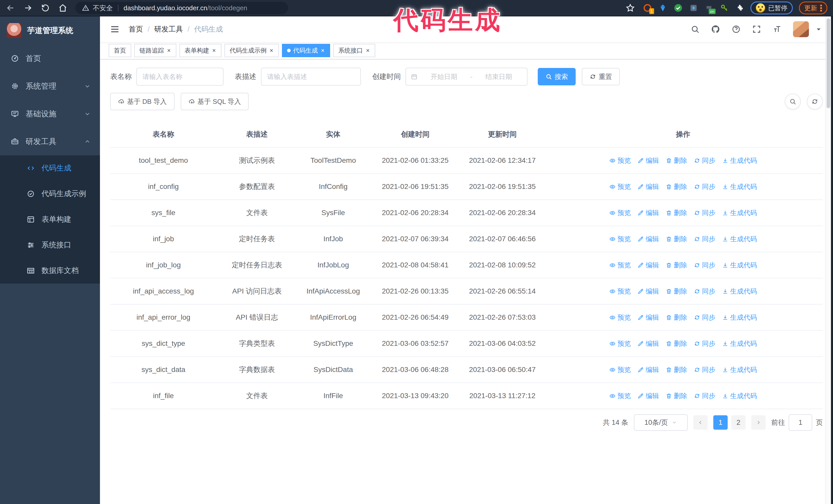 Image resolution: width=833 pixels, height=504 pixels. Describe the element at coordinates (50, 245) in the screenshot. I see `sidebar-subitem-api: 系统接口` at that location.